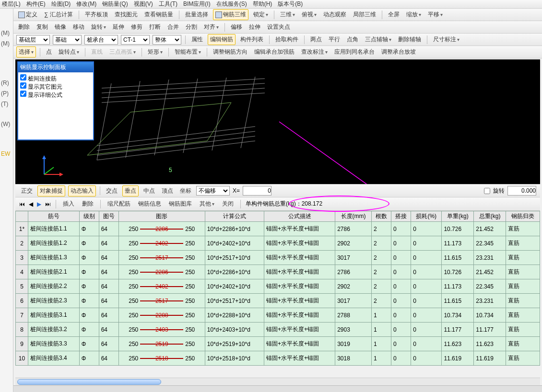 Image resolution: width=542 pixels, height=392 pixels. What do you see at coordinates (155, 27) in the screenshot?
I see `break-button: 打断` at bounding box center [155, 27].